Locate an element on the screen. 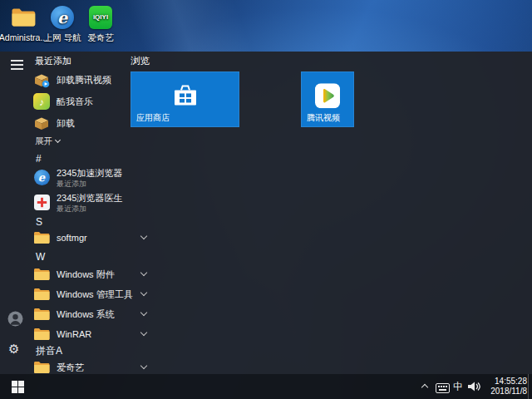 This screenshot has width=532, height=399. desktop-icon-label: 爱奇艺 is located at coordinates (101, 37).